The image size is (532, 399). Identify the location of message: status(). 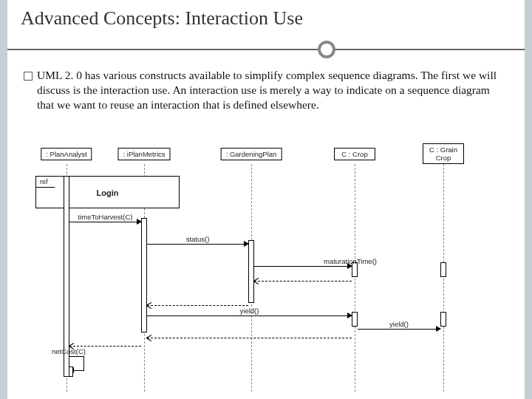
(198, 241).